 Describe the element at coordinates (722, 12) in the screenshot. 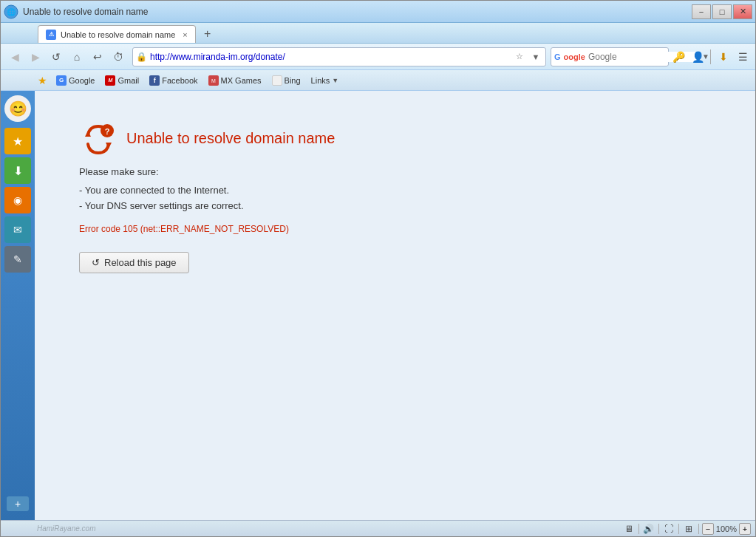

I see `maximize-button: □` at that location.